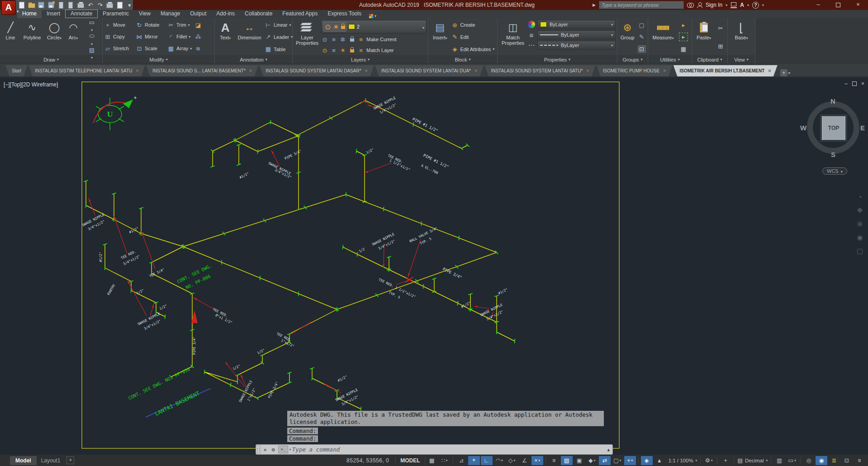 The height and width of the screenshot is (466, 868). I want to click on layer-isolate-icon: ≡, so click(334, 40).